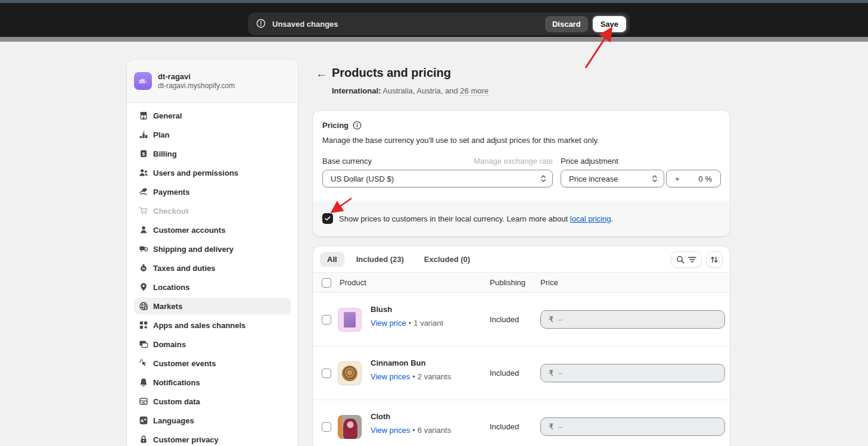 Image resolution: width=868 pixels, height=446 pixels. What do you see at coordinates (212, 135) in the screenshot?
I see `sidebar-item-plan: Plan` at bounding box center [212, 135].